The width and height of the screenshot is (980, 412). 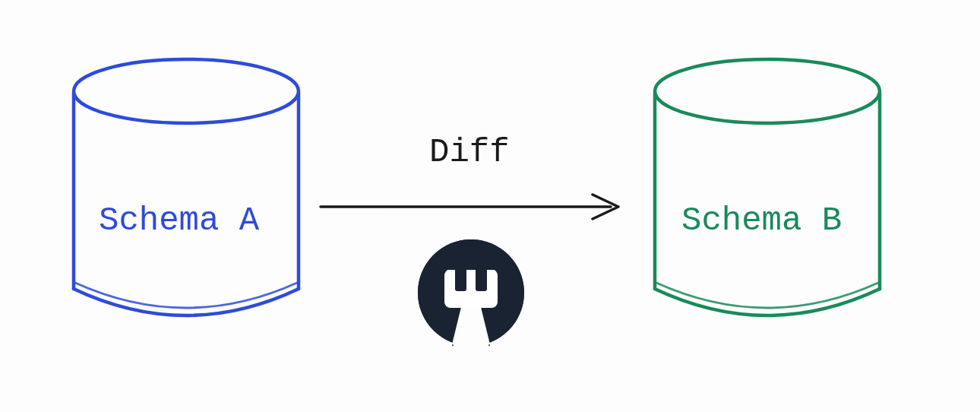 What do you see at coordinates (179, 220) in the screenshot?
I see `cylinder-left-label: Schema A` at bounding box center [179, 220].